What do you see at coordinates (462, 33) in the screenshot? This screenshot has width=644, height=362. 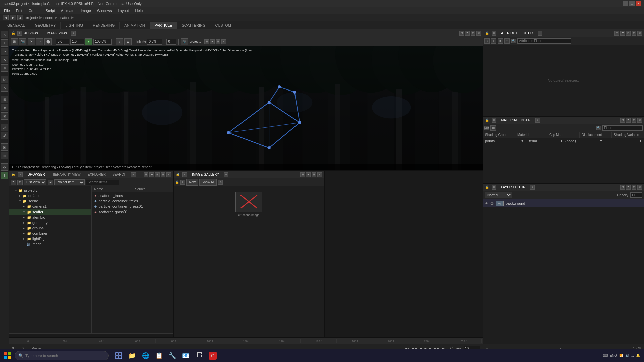 I see `viewport-grid-btn: ⊞` at bounding box center [462, 33].